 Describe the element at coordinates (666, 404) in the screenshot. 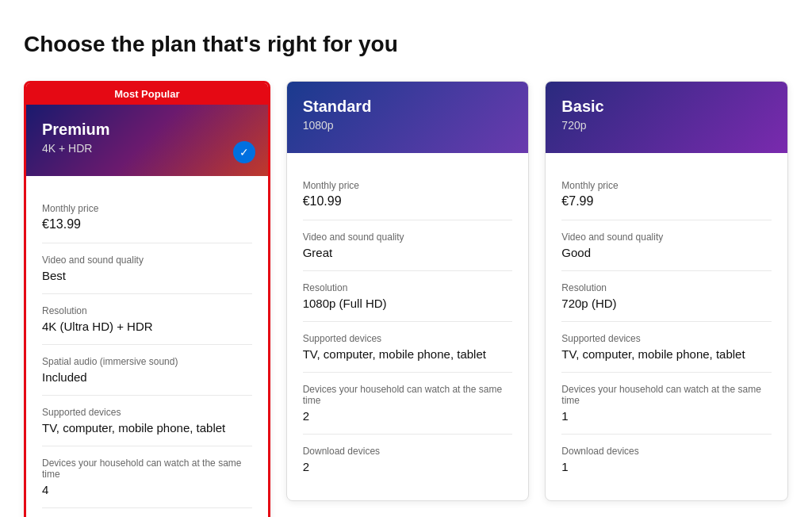

I see `plan-row-basic-4: Devices your household can watch at the …` at that location.